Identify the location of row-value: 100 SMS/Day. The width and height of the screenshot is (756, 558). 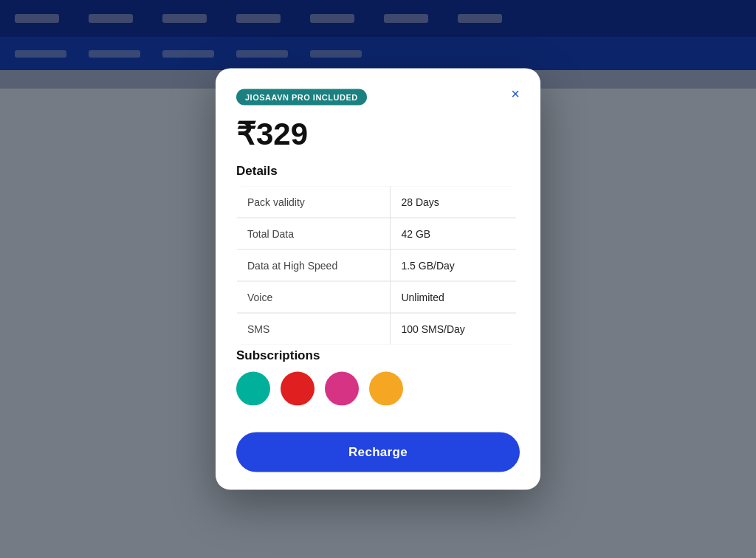
(453, 329).